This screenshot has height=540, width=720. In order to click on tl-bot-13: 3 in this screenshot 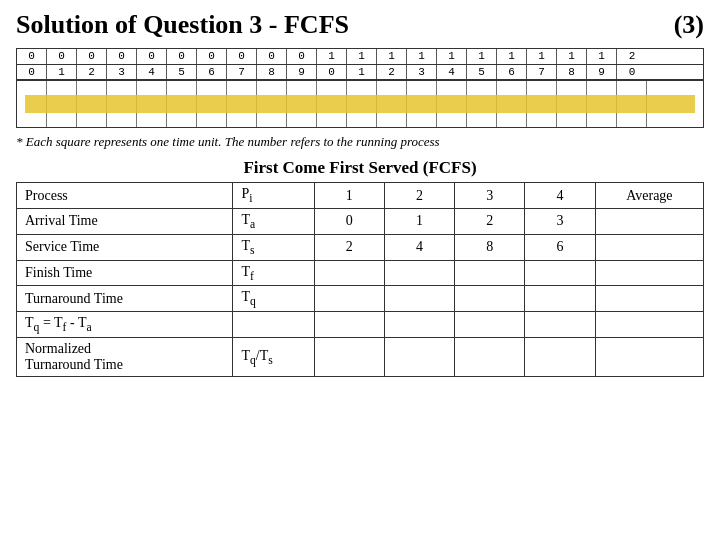, I will do `click(422, 72)`.